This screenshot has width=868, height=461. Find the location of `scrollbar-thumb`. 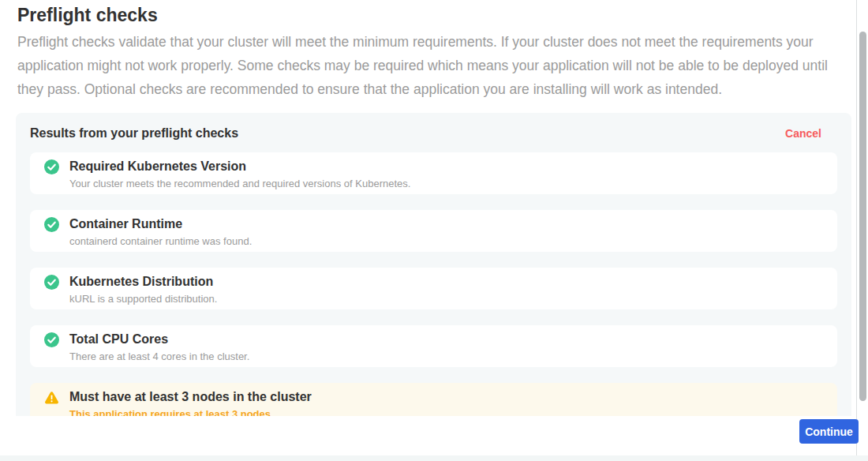

scrollbar-thumb is located at coordinates (863, 216).